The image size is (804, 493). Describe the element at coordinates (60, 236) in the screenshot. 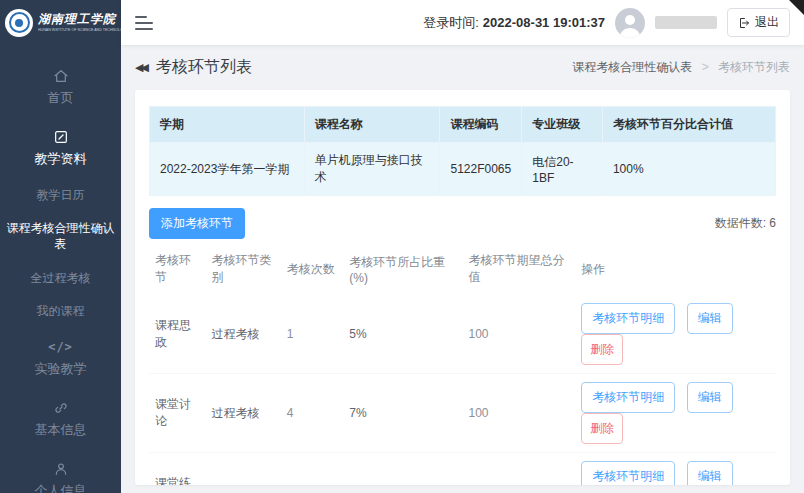

I see `sidebar-item-label: 课程考核合理性确认表` at that location.